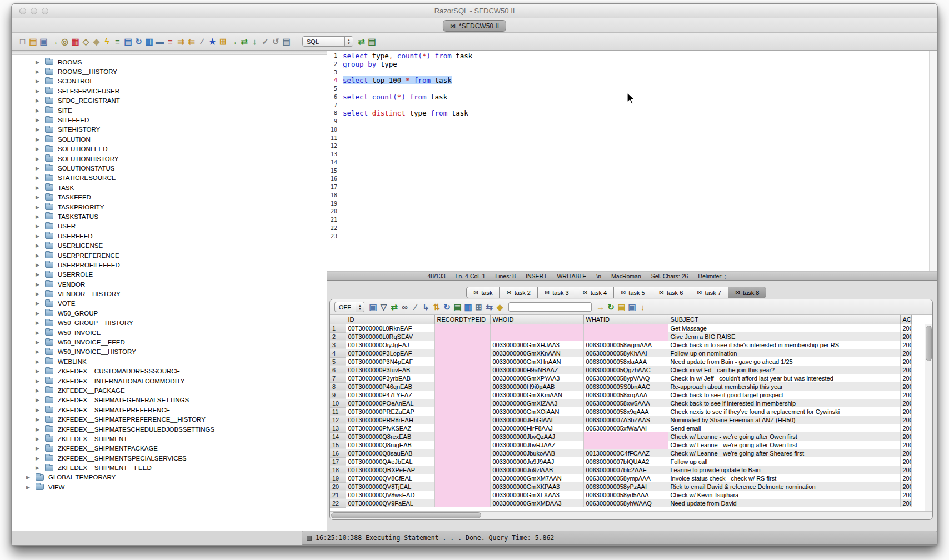  I want to click on table-cell: 0033000000GmXHnAAN, so click(537, 361).